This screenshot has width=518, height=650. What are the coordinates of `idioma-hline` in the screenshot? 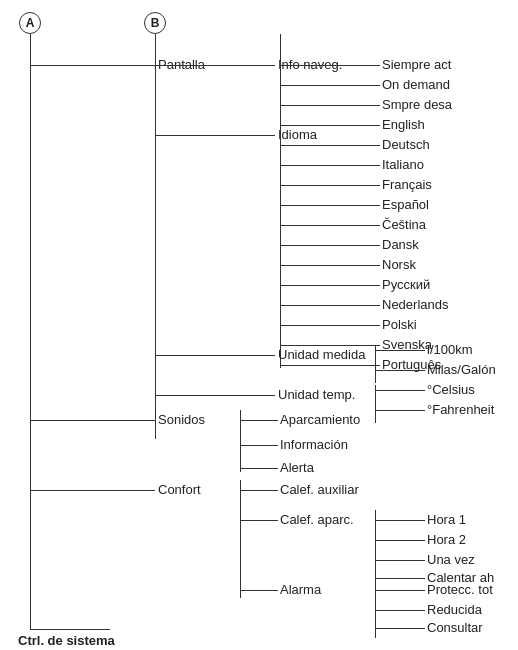 It's located at (215, 136).